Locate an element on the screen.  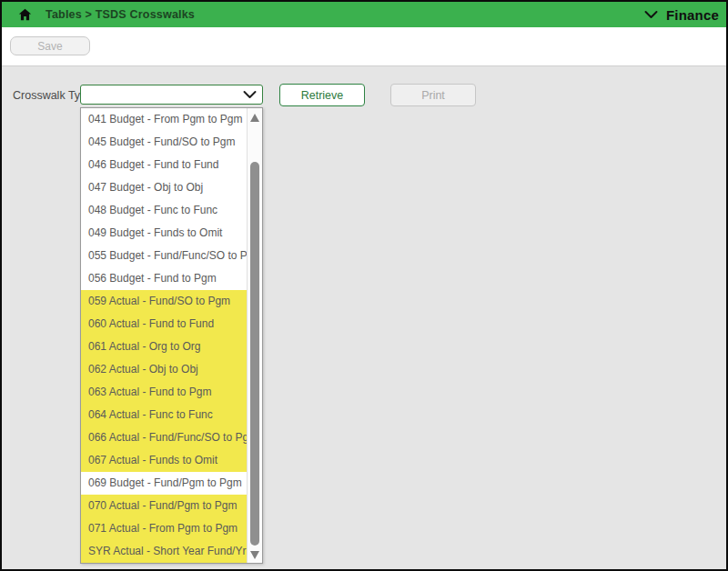
save-button: Save is located at coordinates (50, 45).